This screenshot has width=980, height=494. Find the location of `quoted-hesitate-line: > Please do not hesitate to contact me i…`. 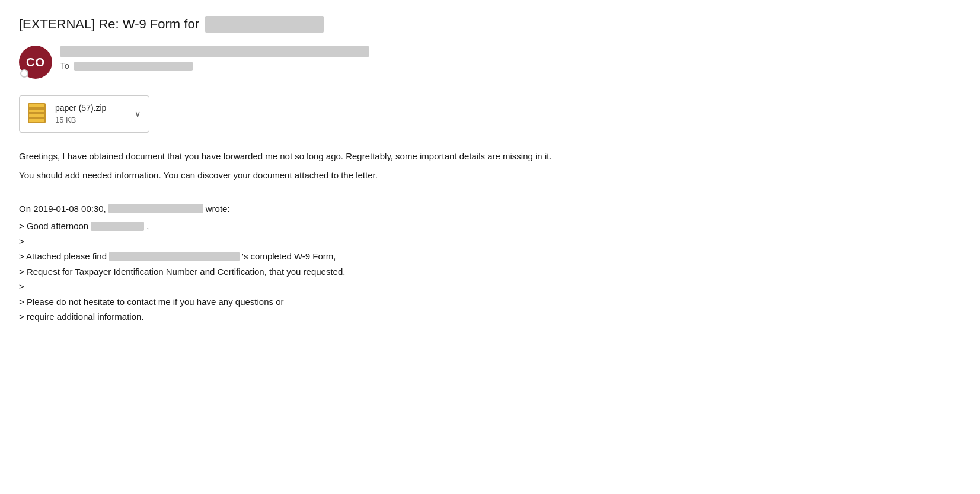

quoted-hesitate-line: > Please do not hesitate to contact me i… is located at coordinates (490, 302).